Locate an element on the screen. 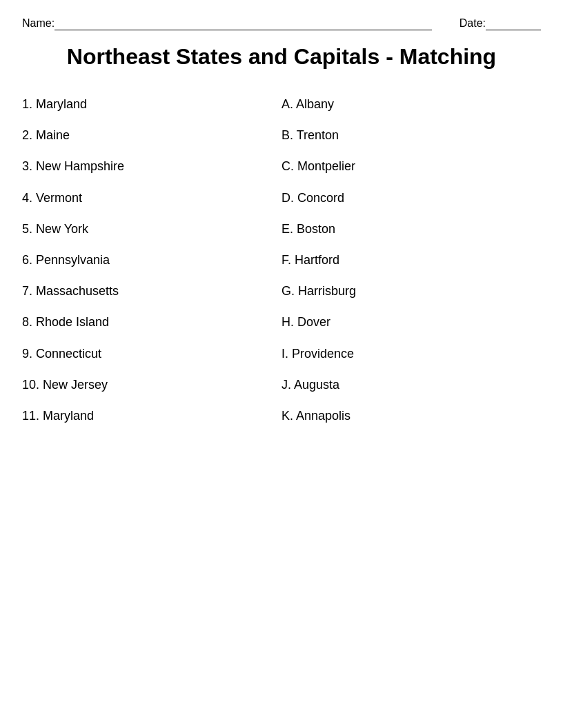  list-item: J. Augusta is located at coordinates (411, 385).